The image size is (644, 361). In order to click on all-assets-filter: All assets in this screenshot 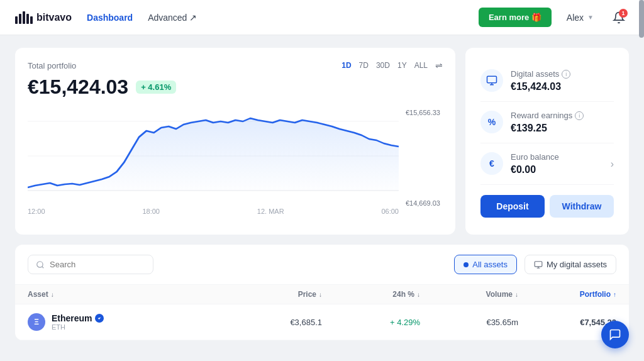, I will do `click(486, 264)`.